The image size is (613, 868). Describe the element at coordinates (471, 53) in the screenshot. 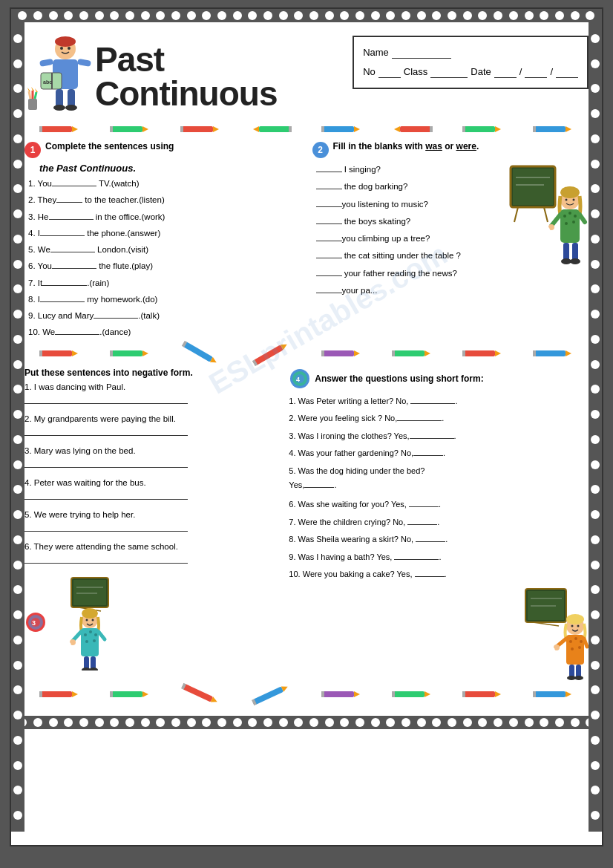

I see `name-line: Name` at that location.